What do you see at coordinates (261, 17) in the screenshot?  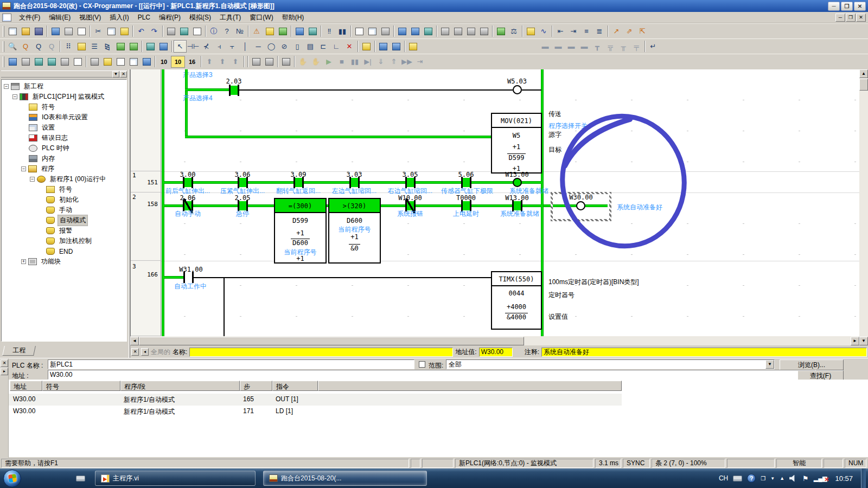 I see `menu-window: 窗口(W)` at bounding box center [261, 17].